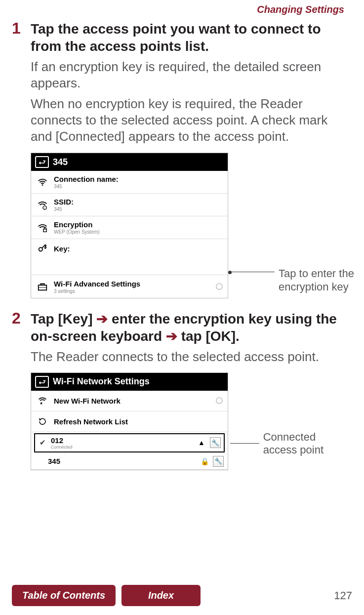 This screenshot has height=615, width=364. What do you see at coordinates (182, 596) in the screenshot?
I see `footer: Table of Contents Index 127` at bounding box center [182, 596].